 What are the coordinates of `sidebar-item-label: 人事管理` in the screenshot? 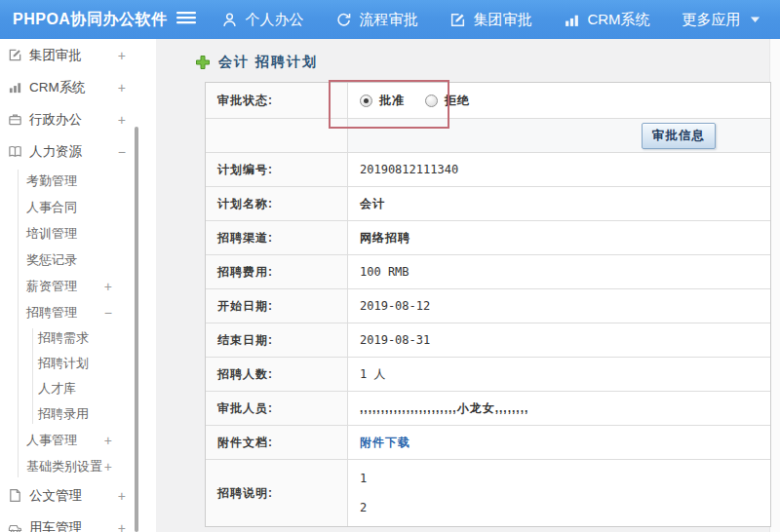 It's located at (52, 440).